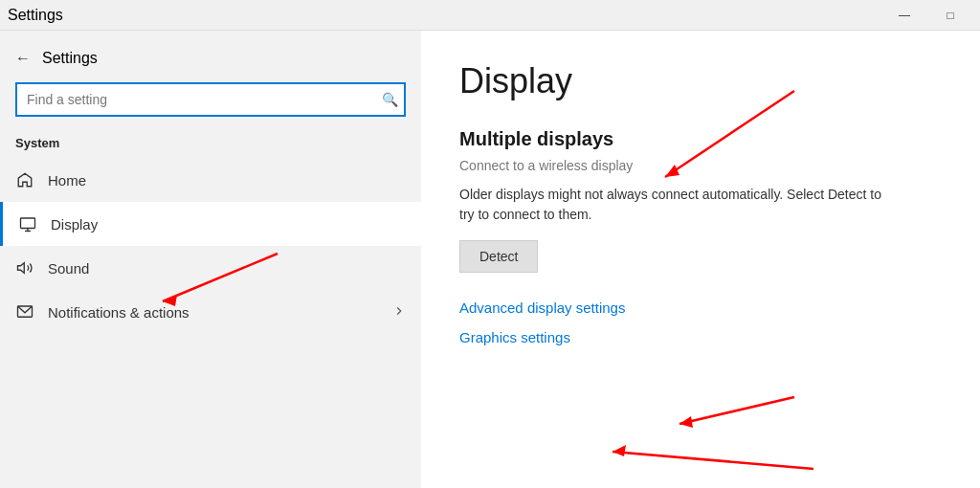 The height and width of the screenshot is (488, 980). I want to click on system-section-label: System, so click(211, 145).